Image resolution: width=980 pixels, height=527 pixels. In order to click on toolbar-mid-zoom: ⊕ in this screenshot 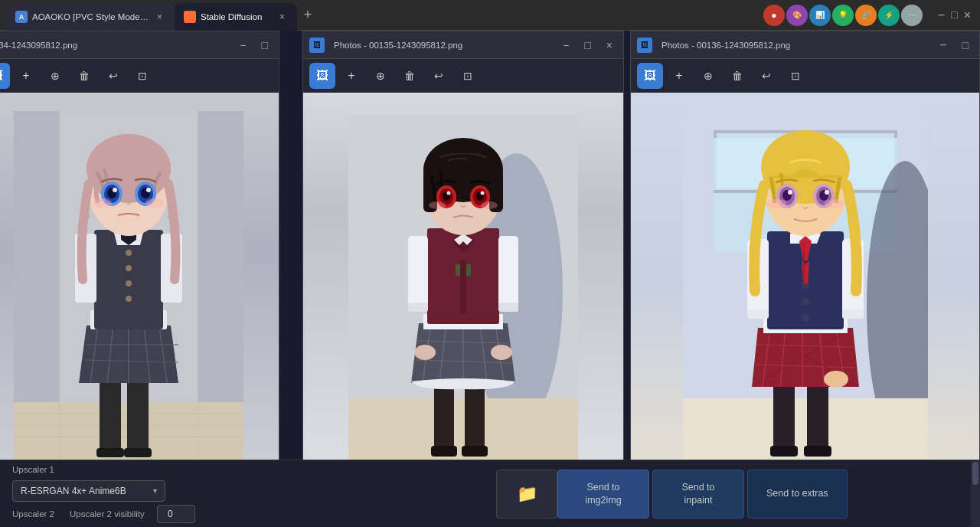, I will do `click(381, 76)`.